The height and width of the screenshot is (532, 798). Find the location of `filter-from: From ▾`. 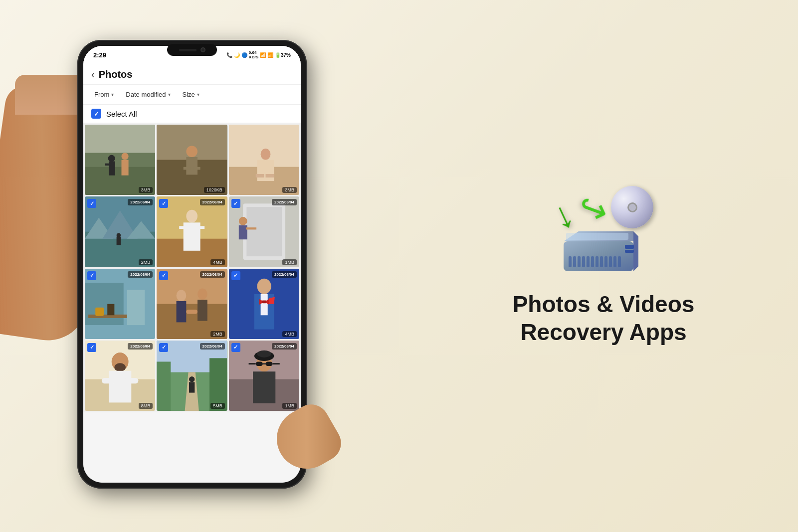

filter-from: From ▾ is located at coordinates (104, 95).